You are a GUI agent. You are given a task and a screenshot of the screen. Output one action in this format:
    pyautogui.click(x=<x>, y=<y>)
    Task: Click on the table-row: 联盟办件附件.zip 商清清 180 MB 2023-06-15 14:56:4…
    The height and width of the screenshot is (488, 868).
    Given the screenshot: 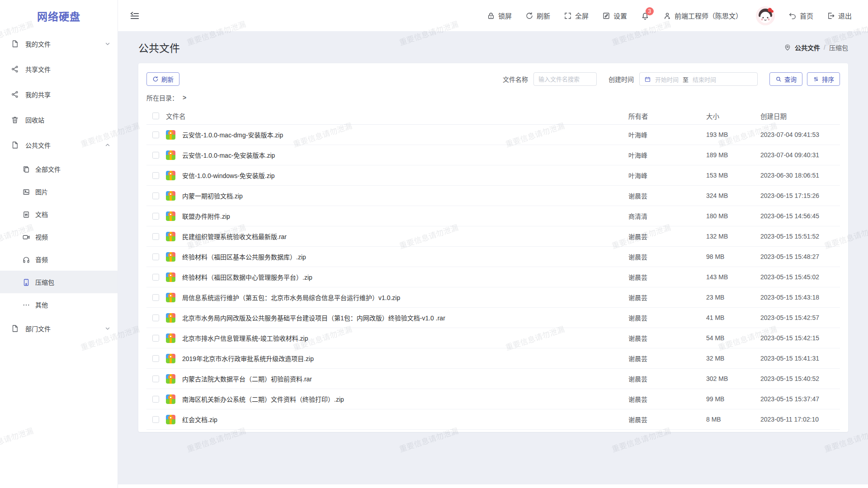 What is the action you would take?
    pyautogui.click(x=493, y=216)
    